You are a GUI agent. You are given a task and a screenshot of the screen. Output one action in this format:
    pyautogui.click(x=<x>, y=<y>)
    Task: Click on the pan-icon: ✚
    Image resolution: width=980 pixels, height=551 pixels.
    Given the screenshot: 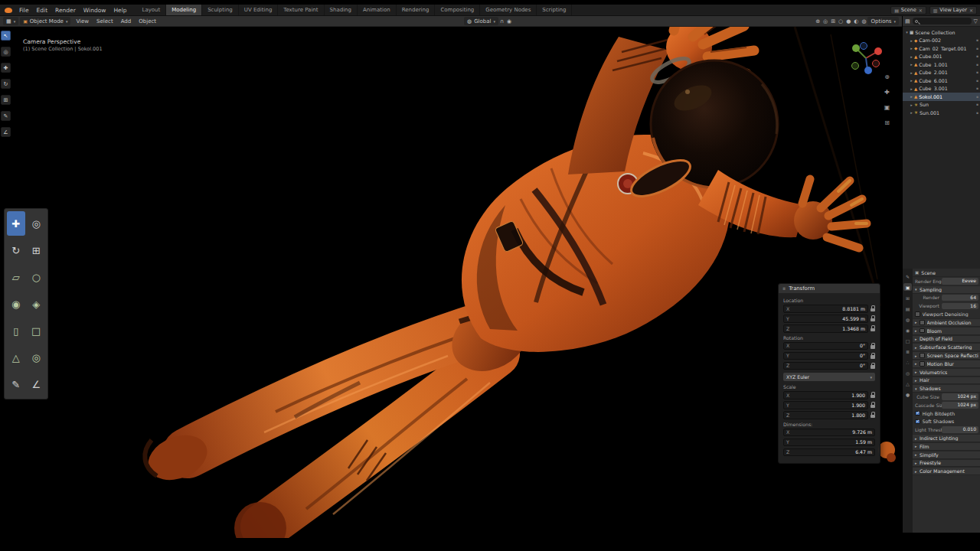 What is the action you would take?
    pyautogui.click(x=887, y=92)
    